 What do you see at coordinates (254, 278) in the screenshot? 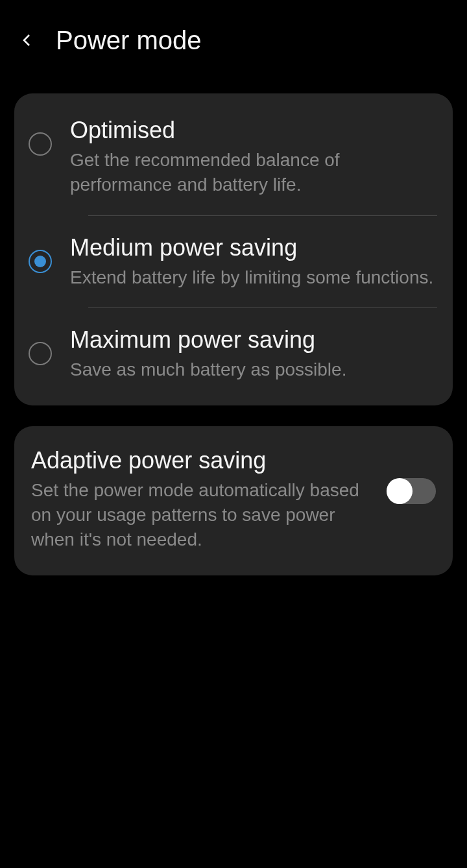
I see `option-description: Extend battery life by limiting some fun…` at bounding box center [254, 278].